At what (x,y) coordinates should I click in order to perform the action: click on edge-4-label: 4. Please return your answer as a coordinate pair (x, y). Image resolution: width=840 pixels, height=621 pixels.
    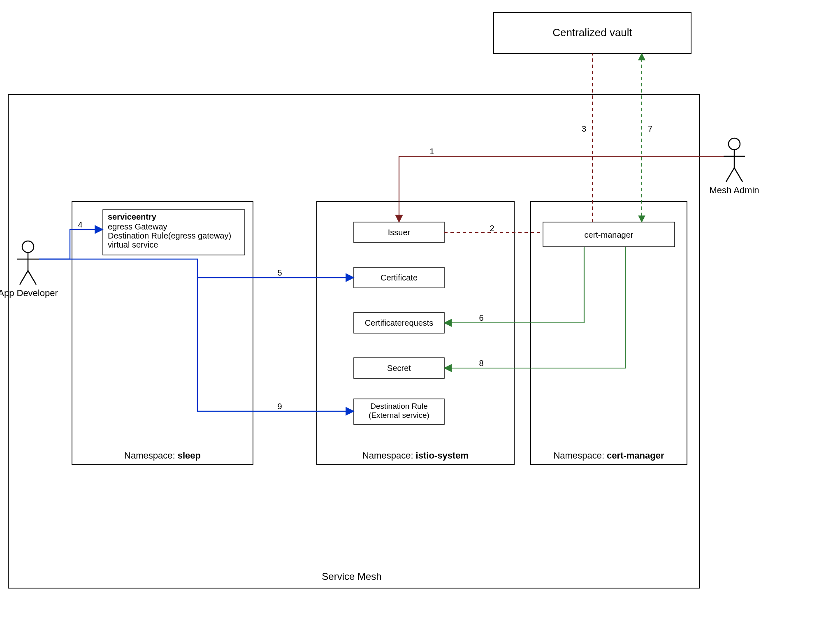
    Looking at the image, I should click on (80, 225).